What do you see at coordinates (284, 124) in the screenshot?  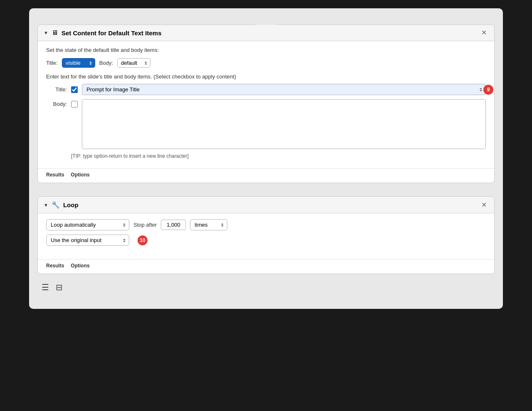 I see `body-textarea` at bounding box center [284, 124].